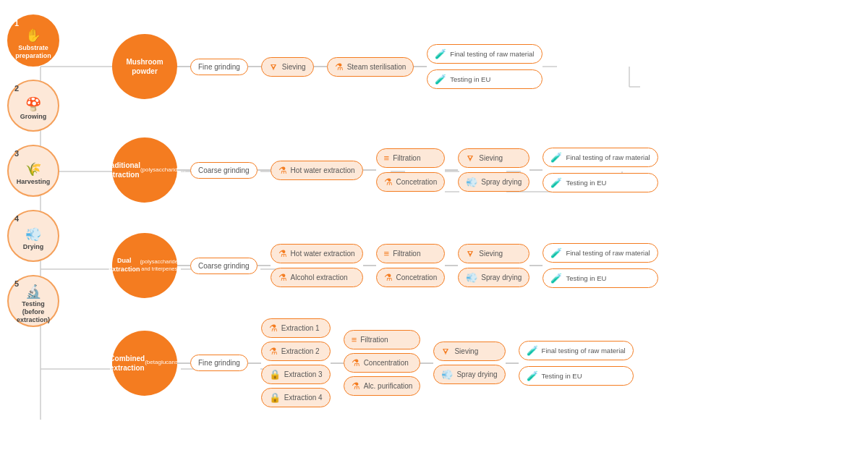  Describe the element at coordinates (145, 170) in the screenshot. I see `traditional-extraction-circle: Traditionalextraction(polysaccharides)` at that location.